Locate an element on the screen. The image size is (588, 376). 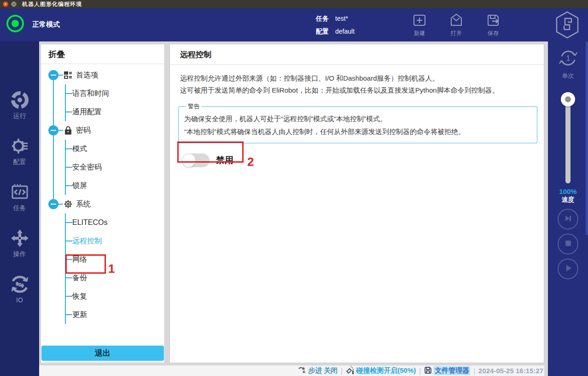
window-minimize-button: – is located at coordinates (14, 4).